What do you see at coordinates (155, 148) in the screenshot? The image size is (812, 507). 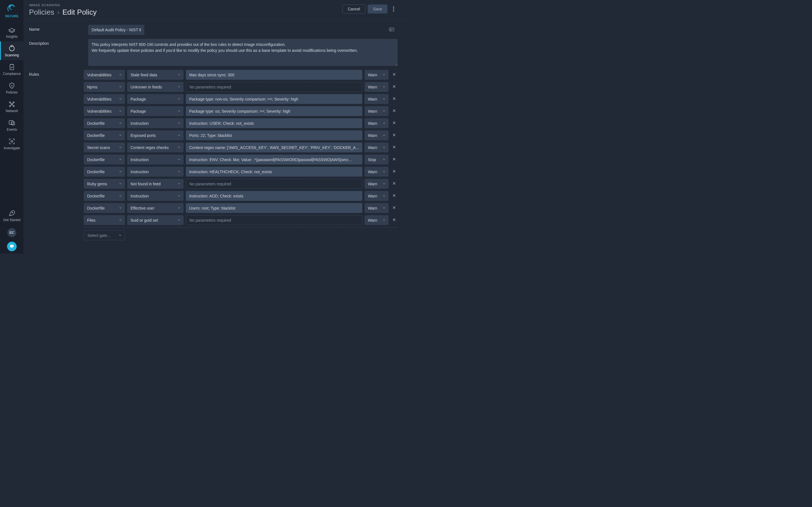 I see `rule-trigger-select: Content regex checks` at bounding box center [155, 148].